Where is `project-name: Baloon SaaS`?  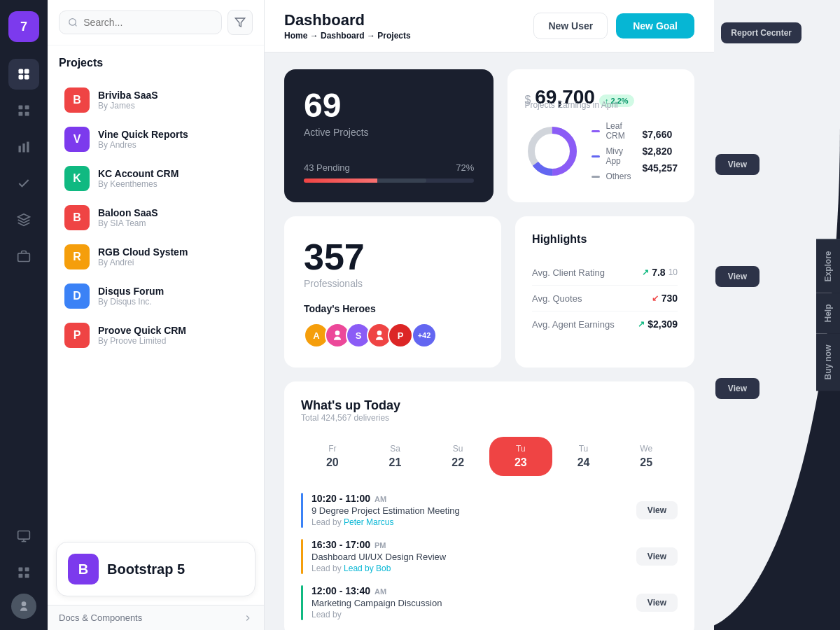 project-name: Baloon SaaS is located at coordinates (128, 213).